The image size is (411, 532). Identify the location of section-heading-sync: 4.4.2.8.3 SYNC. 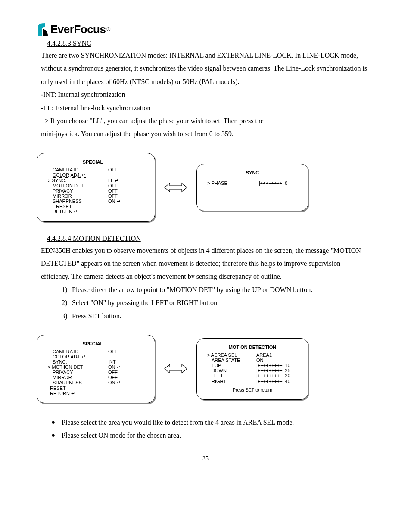
(209, 44).